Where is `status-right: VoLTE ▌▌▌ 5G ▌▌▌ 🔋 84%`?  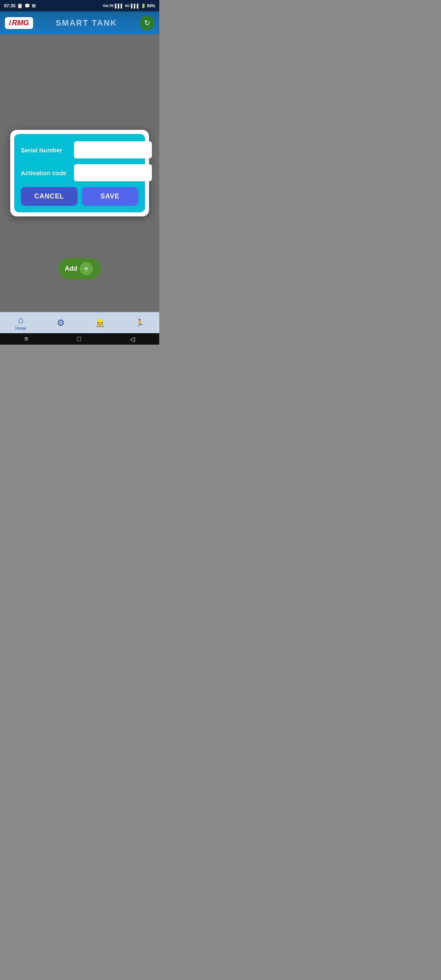
status-right: VoLTE ▌▌▌ 5G ▌▌▌ 🔋 84% is located at coordinates (129, 6).